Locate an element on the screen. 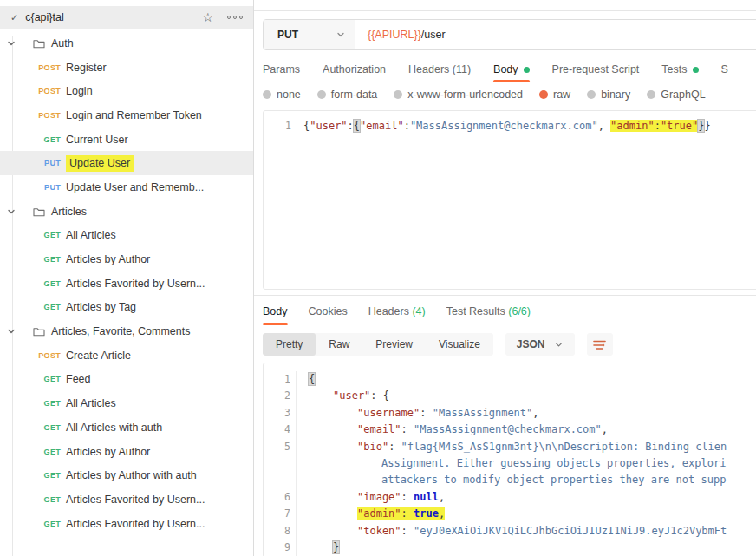 The image size is (756, 556). code-token: "image" is located at coordinates (380, 497).